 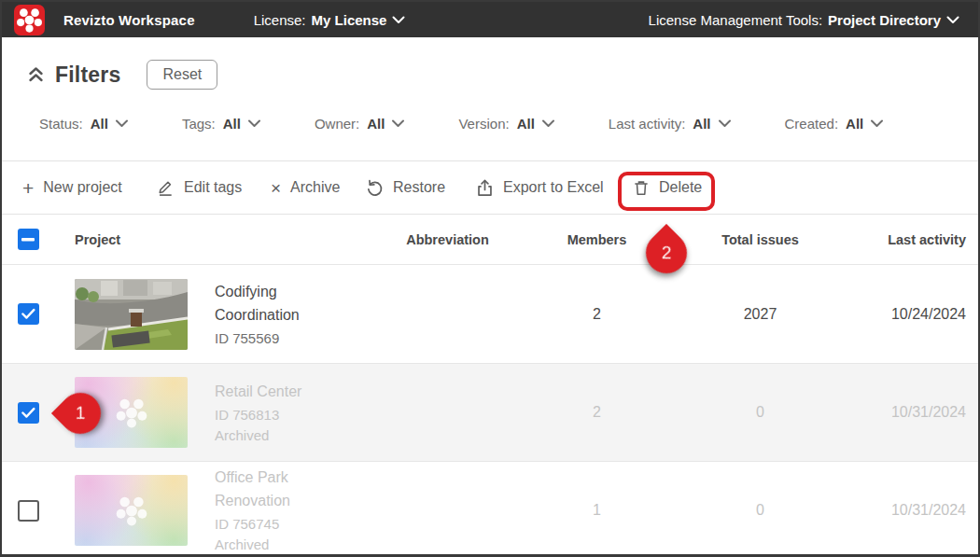 What do you see at coordinates (166, 188) in the screenshot?
I see `edit-icon` at bounding box center [166, 188].